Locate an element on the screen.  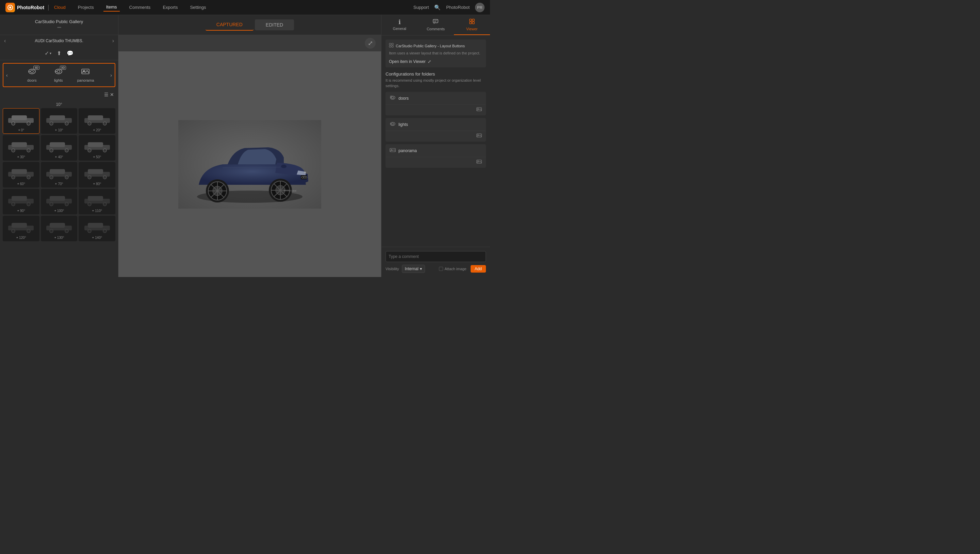
thumb-item-8: ✦ 80° is located at coordinates (97, 175).